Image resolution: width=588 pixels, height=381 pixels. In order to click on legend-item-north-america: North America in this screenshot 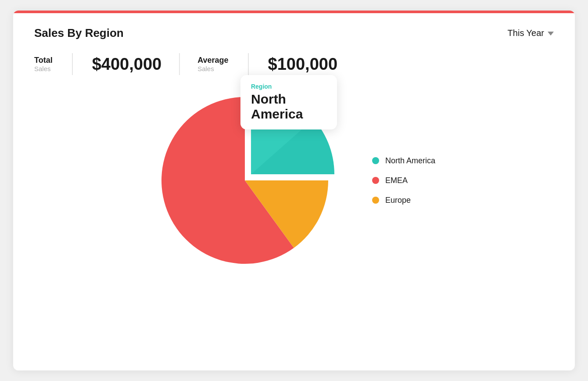, I will do `click(404, 161)`.